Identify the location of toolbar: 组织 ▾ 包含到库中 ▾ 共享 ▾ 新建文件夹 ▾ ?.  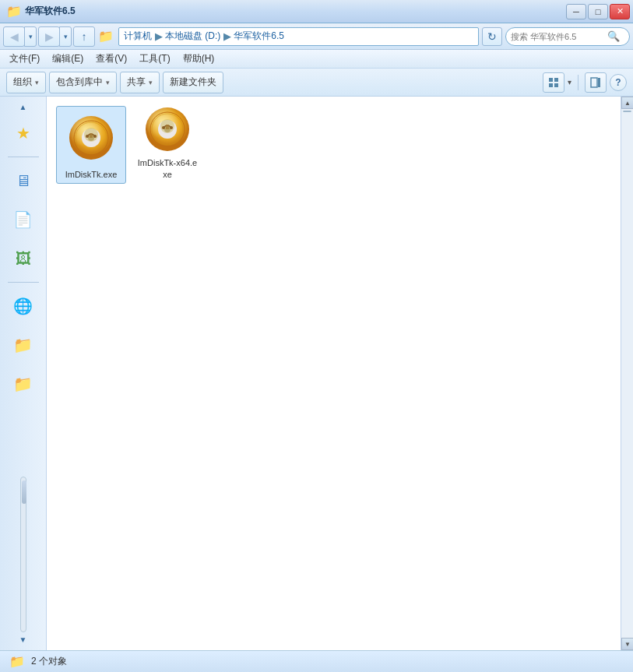
(316, 83).